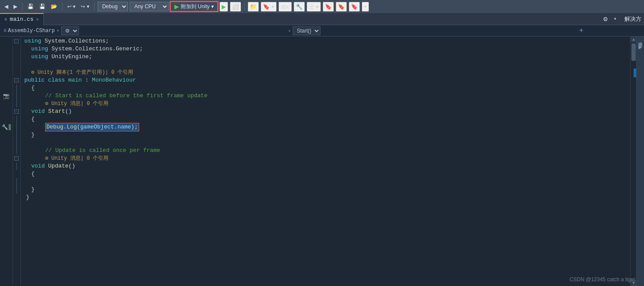  Describe the element at coordinates (634, 39) in the screenshot. I see `scroll-up-btn: ▲` at that location.